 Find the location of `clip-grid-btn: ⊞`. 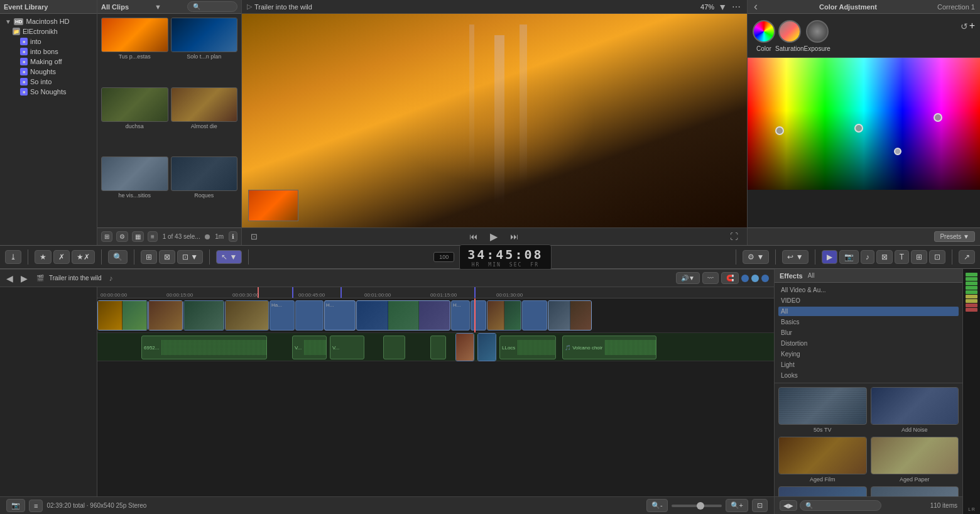

clip-grid-btn: ⊞ is located at coordinates (107, 236).